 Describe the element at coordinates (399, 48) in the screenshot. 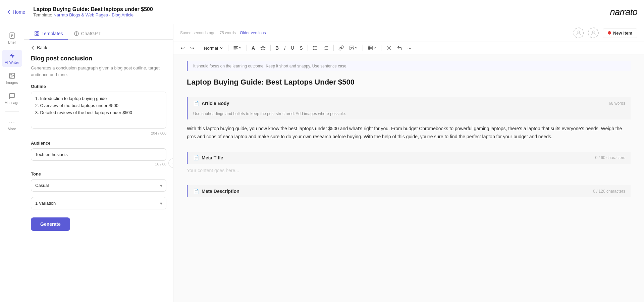

I see `undo2-button` at that location.